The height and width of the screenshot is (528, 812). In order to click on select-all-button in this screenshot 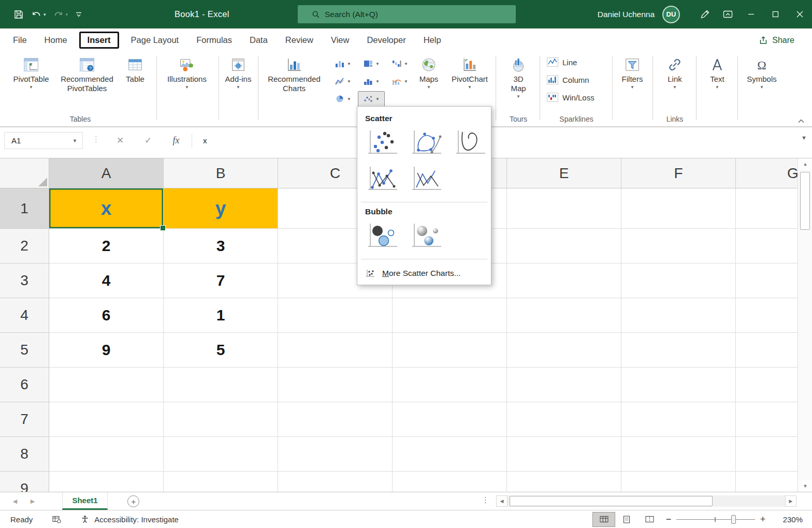, I will do `click(25, 173)`.